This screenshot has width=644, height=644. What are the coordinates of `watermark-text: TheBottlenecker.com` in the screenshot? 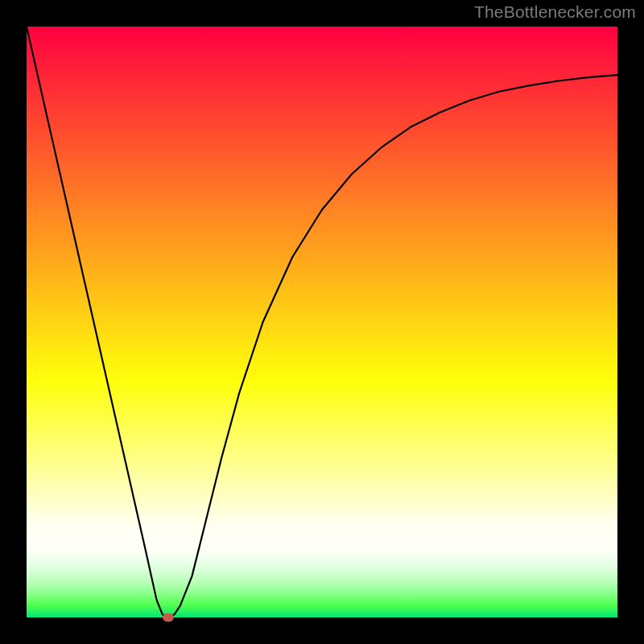 It's located at (555, 12).